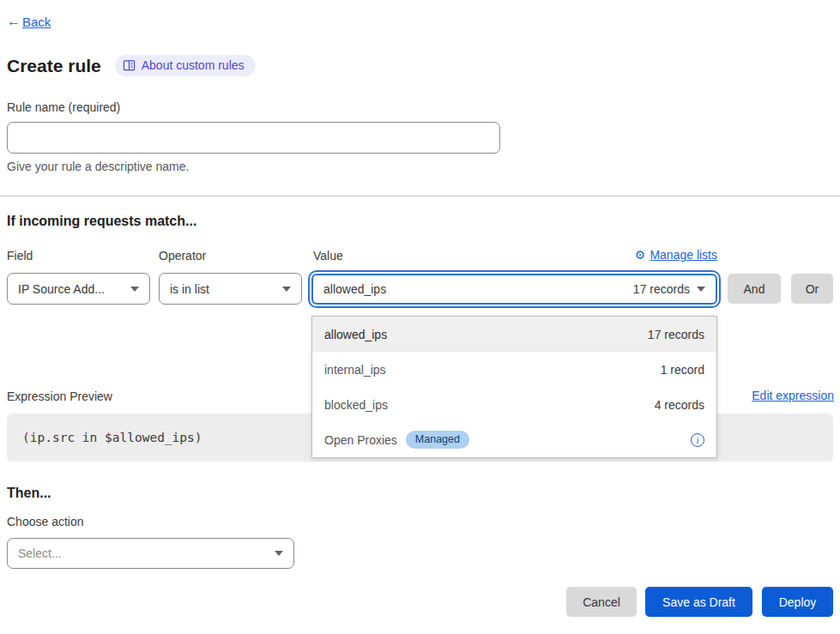 Image resolution: width=840 pixels, height=634 pixels. What do you see at coordinates (356, 405) in the screenshot?
I see `list-item-name: blocked_ips` at bounding box center [356, 405].